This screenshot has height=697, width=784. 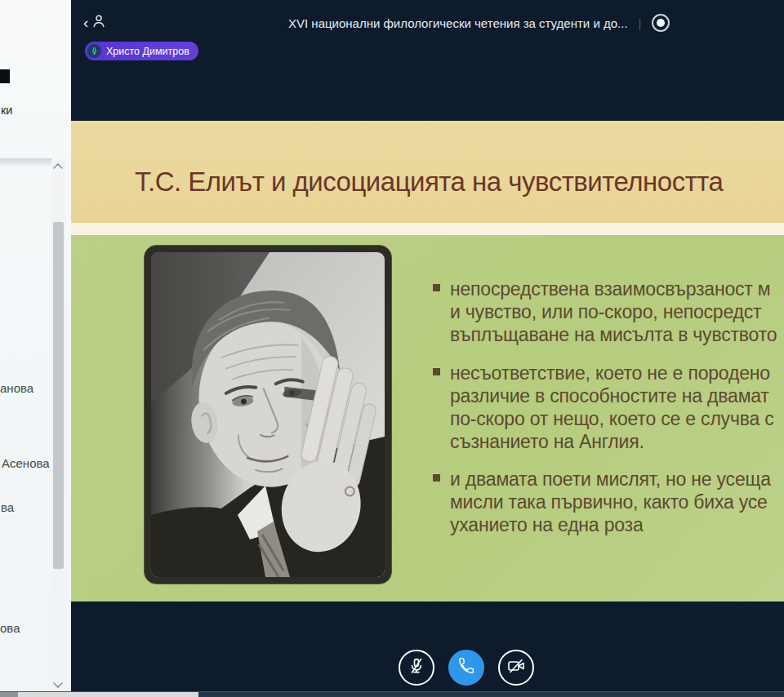 I want to click on panel-header-fragment: ки, so click(x=7, y=110).